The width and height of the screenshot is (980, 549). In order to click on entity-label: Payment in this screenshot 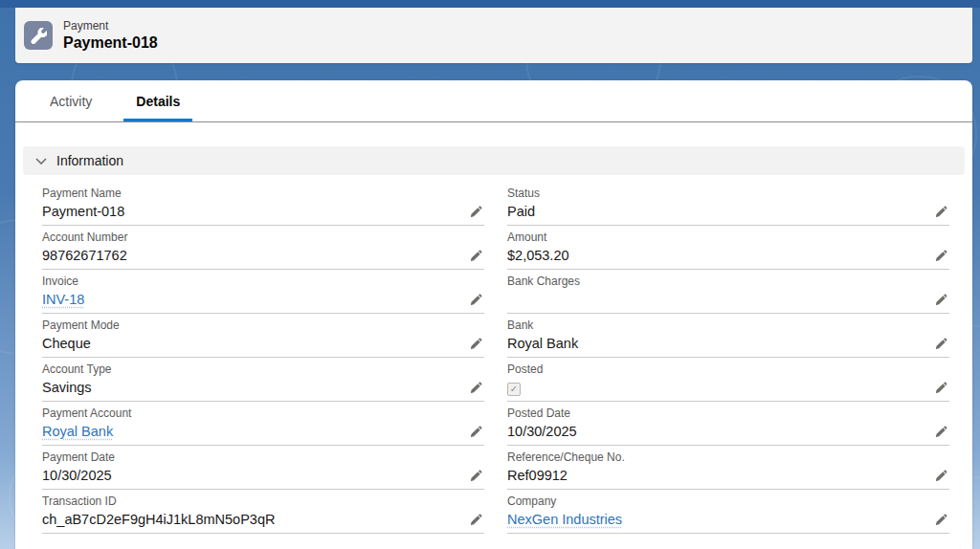, I will do `click(111, 26)`.